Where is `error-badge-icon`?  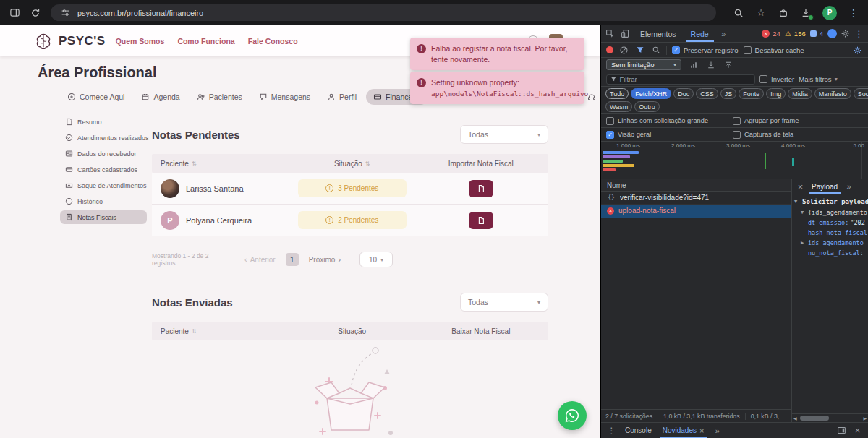
error-badge-icon is located at coordinates (765, 33).